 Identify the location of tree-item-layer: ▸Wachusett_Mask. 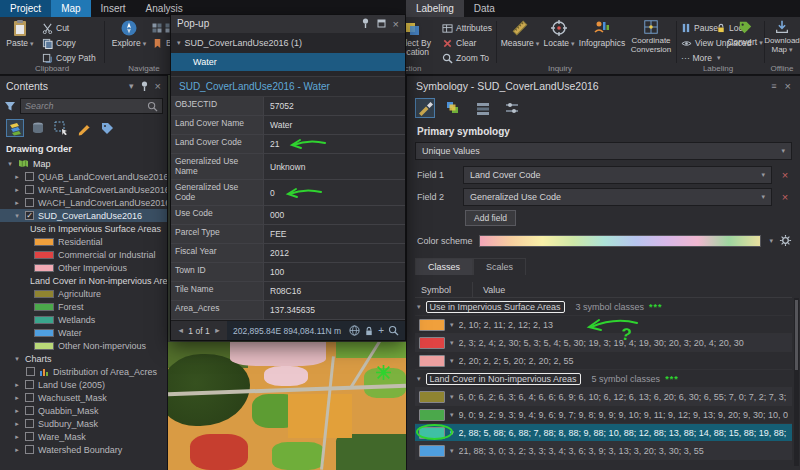
(84, 398).